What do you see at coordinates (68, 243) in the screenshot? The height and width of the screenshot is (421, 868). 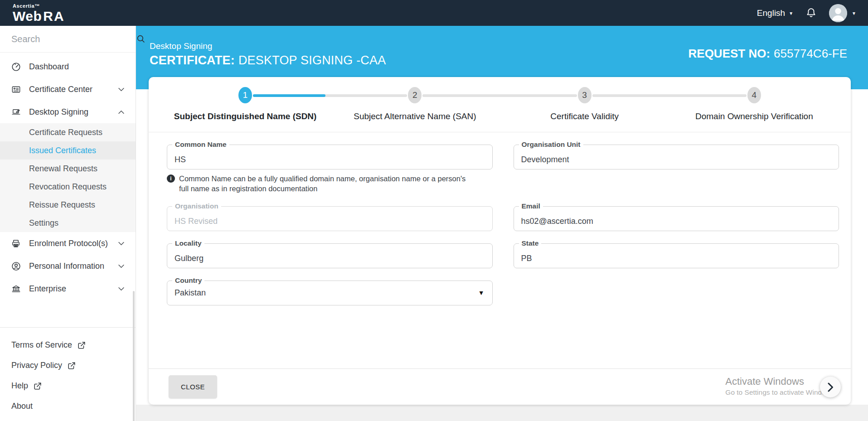 I see `sidebar-item-enrolment-protocols: Enrolment Protocol(s)` at bounding box center [68, 243].